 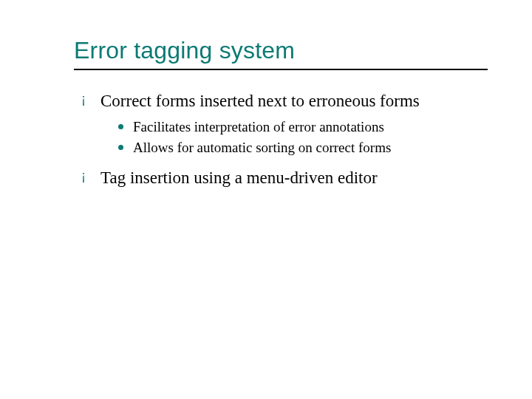 I want to click on list-item: Facilitates interpretation of error anno…, so click(x=302, y=127).